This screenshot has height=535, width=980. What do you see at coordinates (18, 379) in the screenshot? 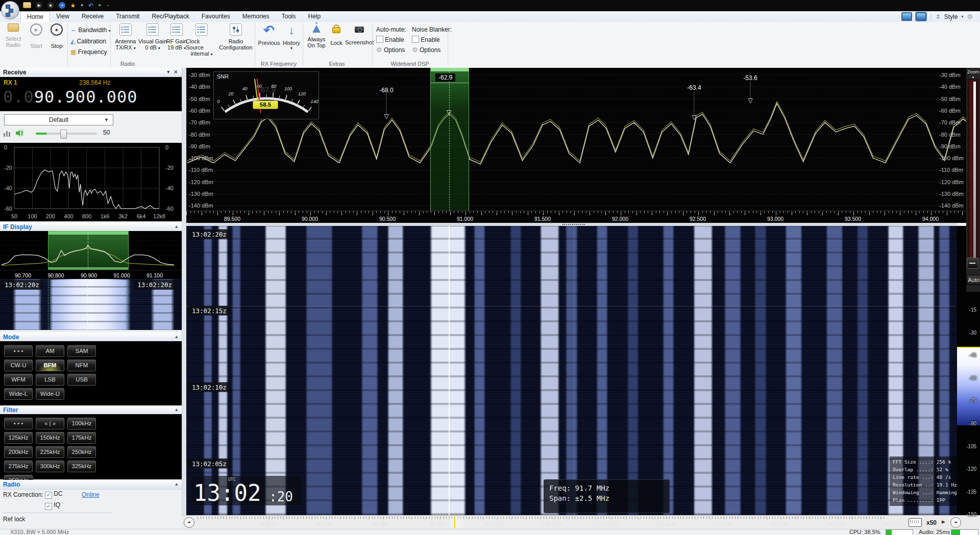
I see `mode-button: WFM` at bounding box center [18, 379].